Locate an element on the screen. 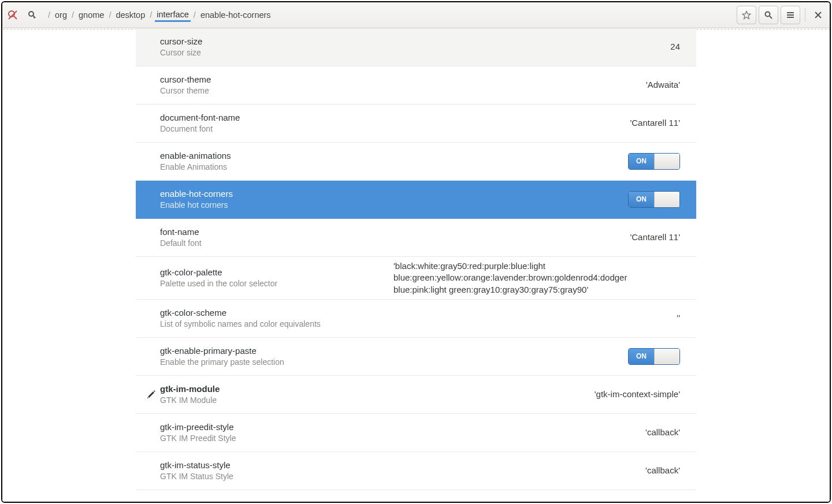 This screenshot has height=504, width=832. key-name: gtk-color-palette is located at coordinates (276, 272).